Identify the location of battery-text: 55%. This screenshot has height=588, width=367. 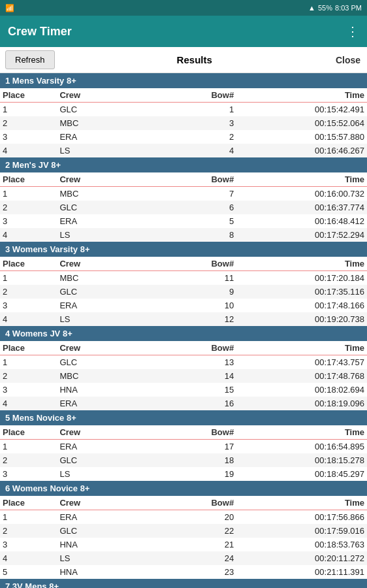
(325, 8).